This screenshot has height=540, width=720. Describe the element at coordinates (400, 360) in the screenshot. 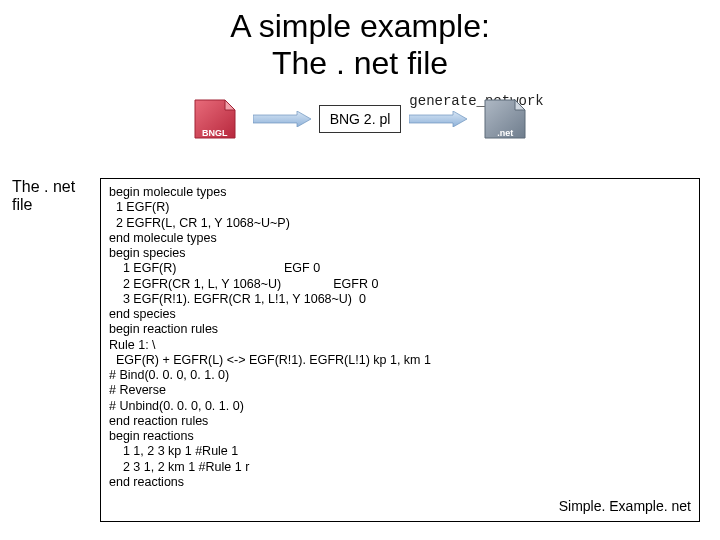

I see `code-line: EGF(R) + EGFR(L) <-> EGF(R!1). EGFR(L!1)…` at that location.